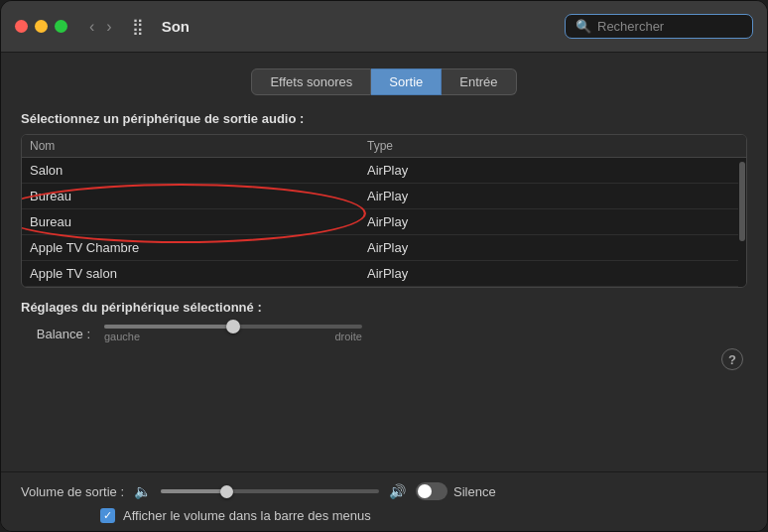 This screenshot has width=768, height=532. What do you see at coordinates (42, 26) in the screenshot?
I see `minimize-button` at bounding box center [42, 26].